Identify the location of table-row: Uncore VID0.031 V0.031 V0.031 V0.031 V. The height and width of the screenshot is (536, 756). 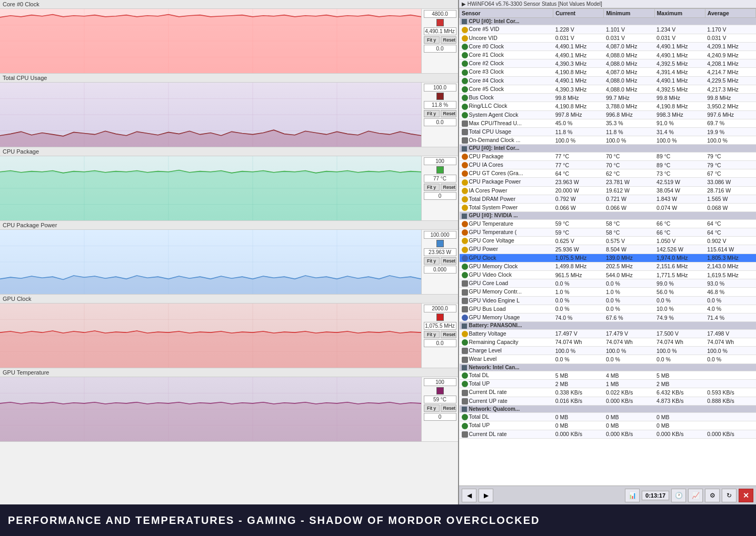
(608, 38).